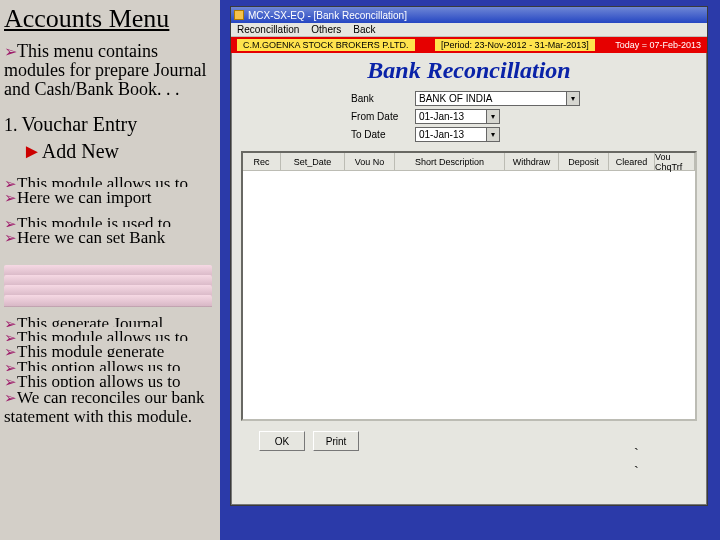  Describe the element at coordinates (458, 116) in the screenshot. I see `from-date-combo: ▾` at that location.